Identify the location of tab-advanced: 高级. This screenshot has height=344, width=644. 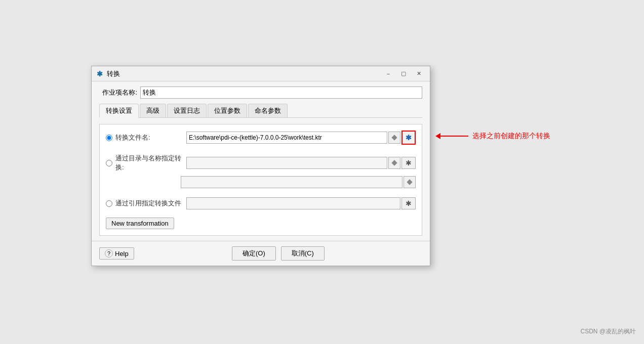
(153, 110).